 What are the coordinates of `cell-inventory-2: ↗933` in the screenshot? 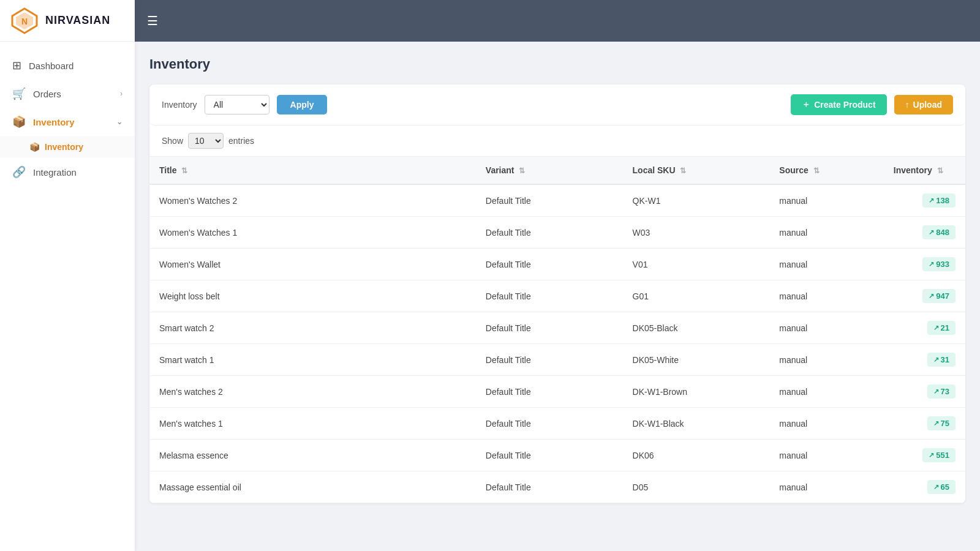 It's located at (925, 264).